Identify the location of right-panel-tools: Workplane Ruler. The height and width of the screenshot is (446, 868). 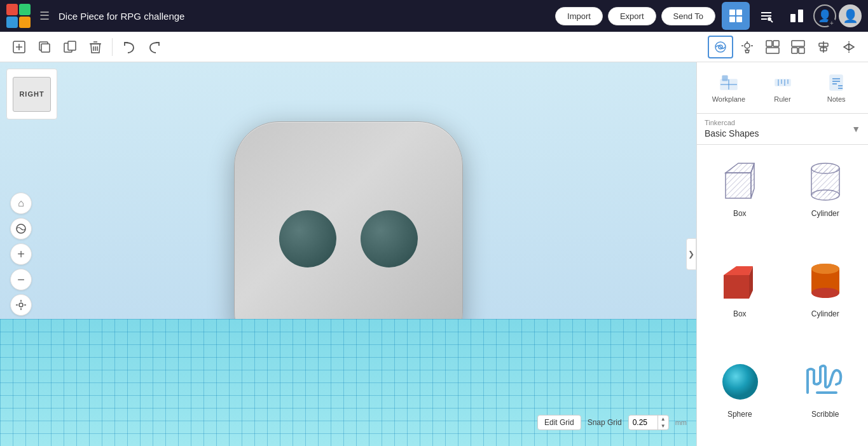
(782, 88).